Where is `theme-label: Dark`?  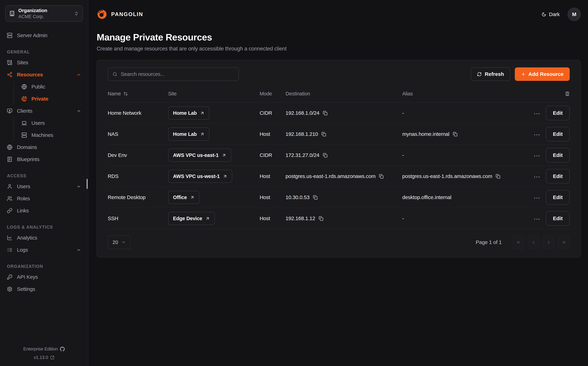 theme-label: Dark is located at coordinates (554, 14).